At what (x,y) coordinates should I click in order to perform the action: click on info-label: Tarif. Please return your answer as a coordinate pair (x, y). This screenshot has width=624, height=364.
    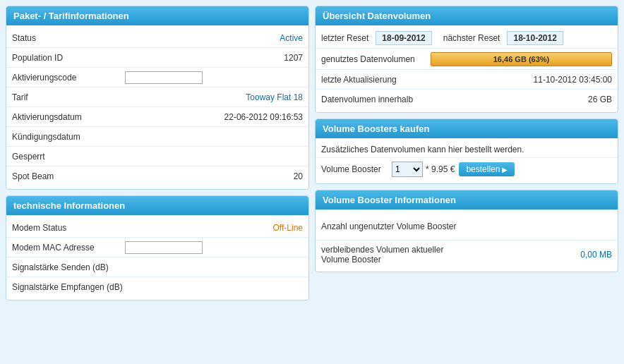
    Looking at the image, I should click on (68, 97).